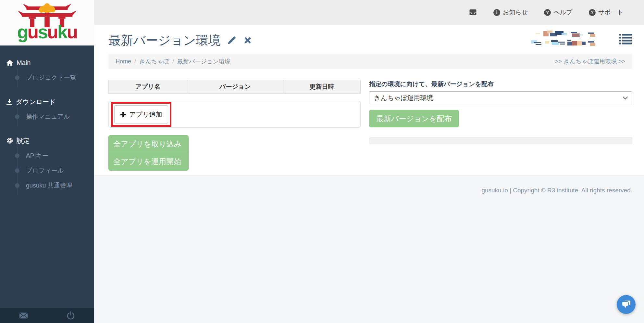 This screenshot has width=644, height=323. What do you see at coordinates (369, 185) in the screenshot?
I see `footer: gusuku.io | Copyright © R3 institute. Al…` at bounding box center [369, 185].